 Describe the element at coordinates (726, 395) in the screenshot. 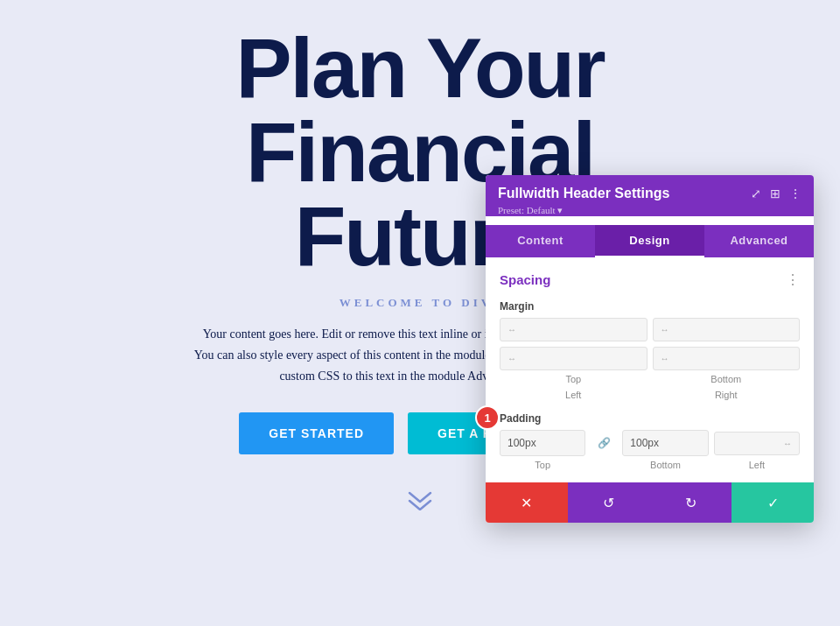

I see `margin-right-label: Right` at that location.